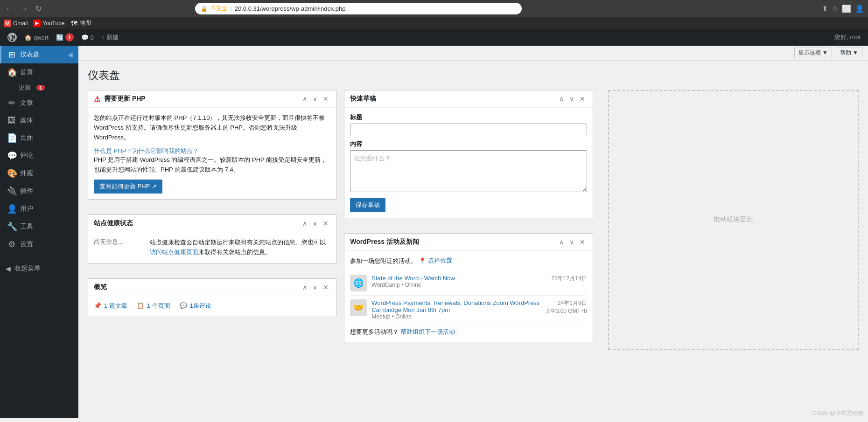  I want to click on articles-link: 1 篇文章, so click(116, 306).